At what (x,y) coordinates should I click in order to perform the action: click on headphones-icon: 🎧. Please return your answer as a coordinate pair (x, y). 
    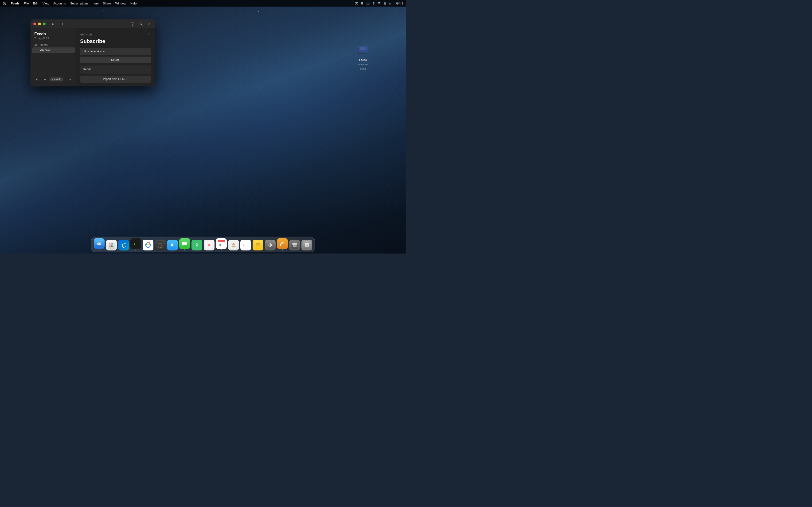
    Looking at the image, I should click on (368, 3).